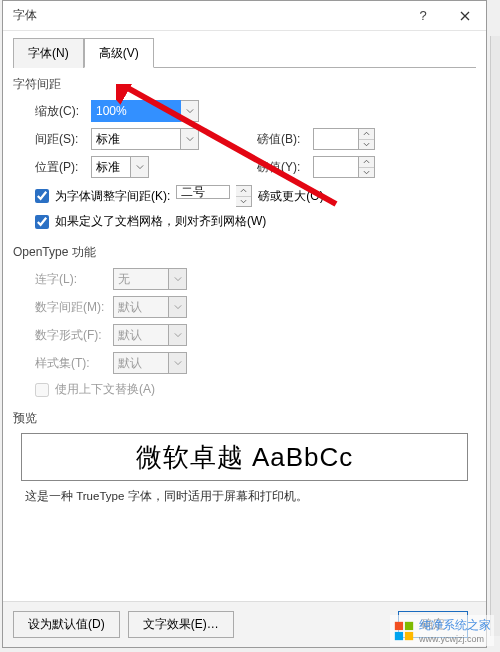  Describe the element at coordinates (244, 16) in the screenshot. I see `titlebar: 字体 ?` at that location.